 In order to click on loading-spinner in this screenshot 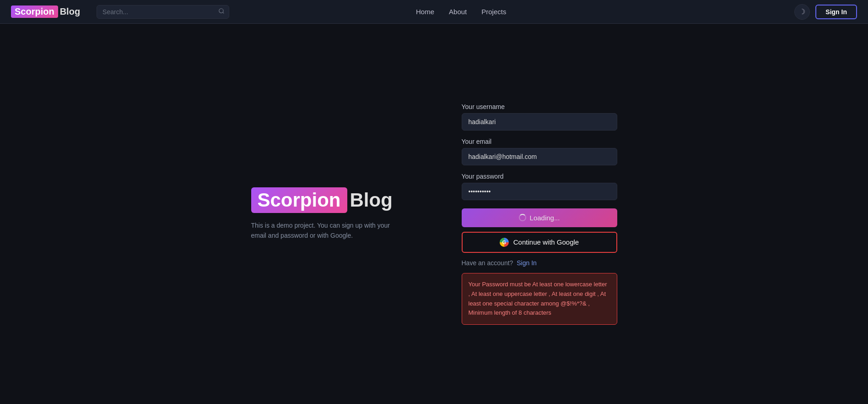, I will do `click(523, 218)`.